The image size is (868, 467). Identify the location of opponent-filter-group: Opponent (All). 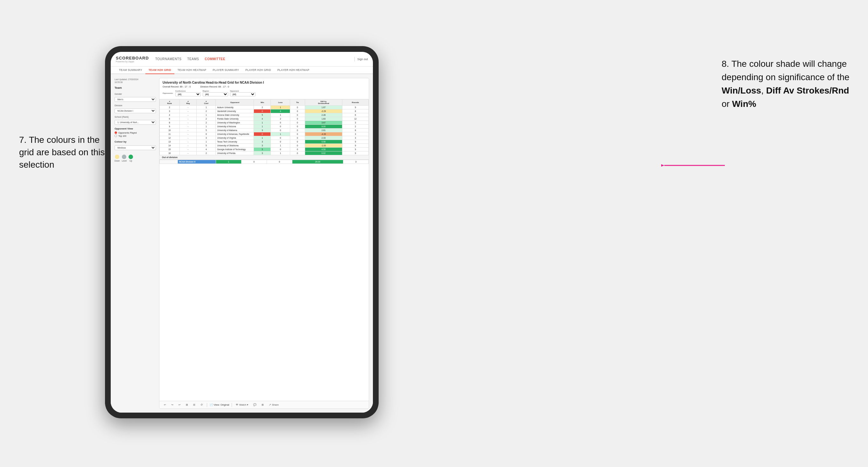
(243, 93).